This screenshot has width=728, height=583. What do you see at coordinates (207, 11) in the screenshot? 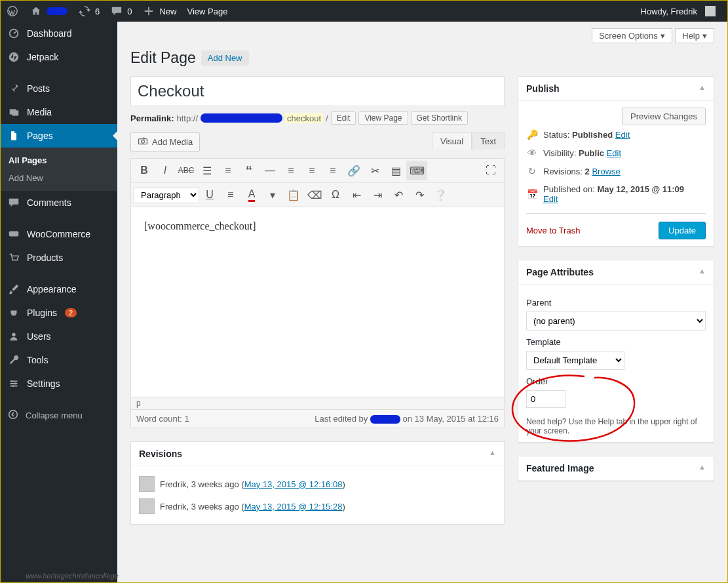
I see `view-page: View Page` at bounding box center [207, 11].